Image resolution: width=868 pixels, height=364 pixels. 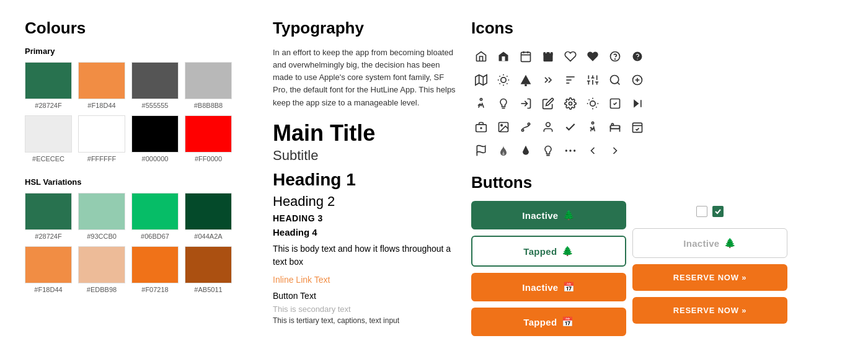 I want to click on calendar-outline-icon, so click(x=526, y=56).